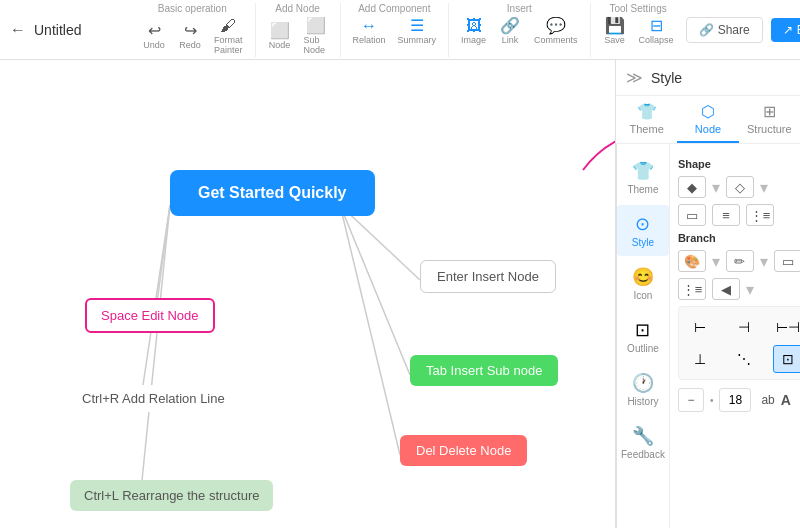 This screenshot has width=800, height=528. What do you see at coordinates (692, 261) in the screenshot?
I see `branch-color-btn: 🎨` at bounding box center [692, 261].